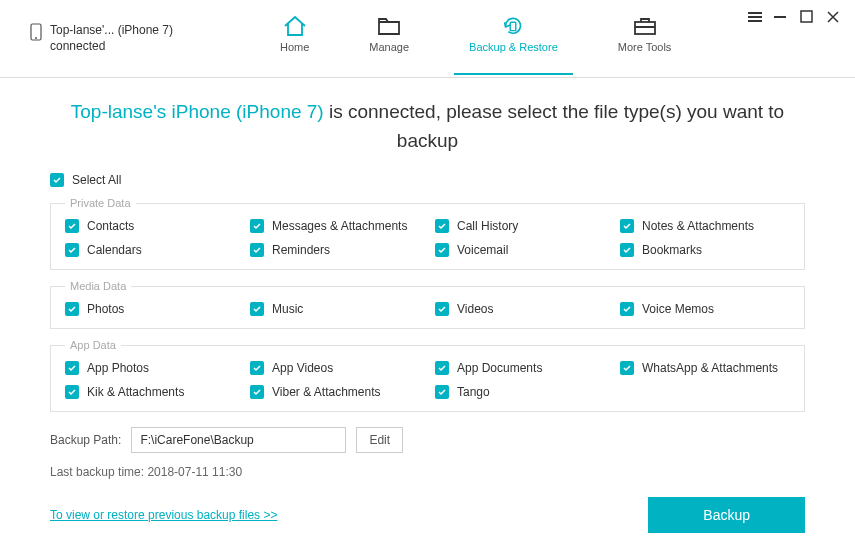 This screenshot has height=560, width=855. What do you see at coordinates (57, 180) in the screenshot?
I see `select-all-checkbox` at bounding box center [57, 180].